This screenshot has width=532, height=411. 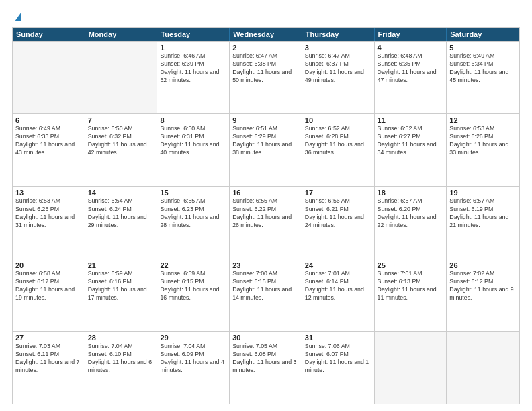 What do you see at coordinates (339, 141) in the screenshot?
I see `cell-detail: Sunrise: 6:52 AMSunset: 6:28 PMDaylight:…` at bounding box center [339, 141].